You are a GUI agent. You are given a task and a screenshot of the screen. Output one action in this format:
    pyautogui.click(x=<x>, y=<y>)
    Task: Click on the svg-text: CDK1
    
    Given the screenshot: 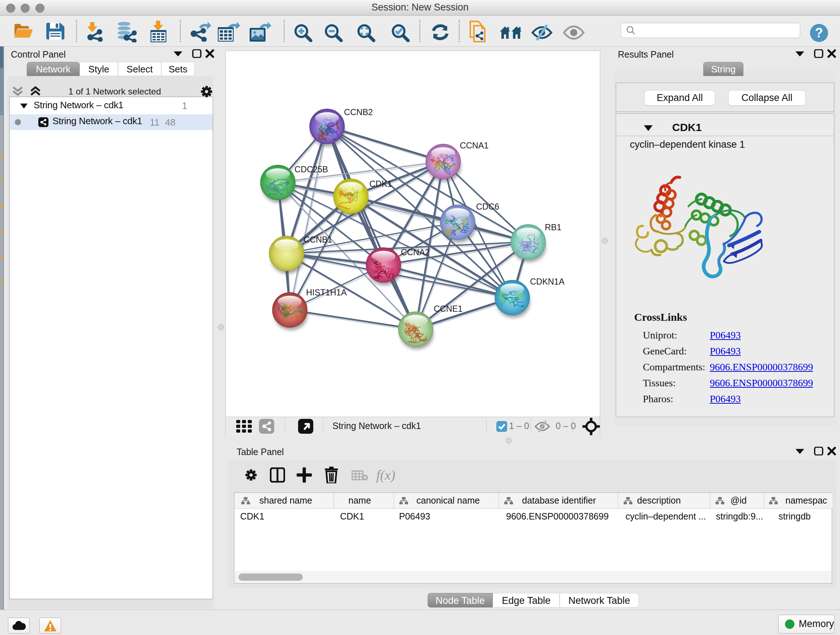 What is the action you would take?
    pyautogui.click(x=381, y=184)
    